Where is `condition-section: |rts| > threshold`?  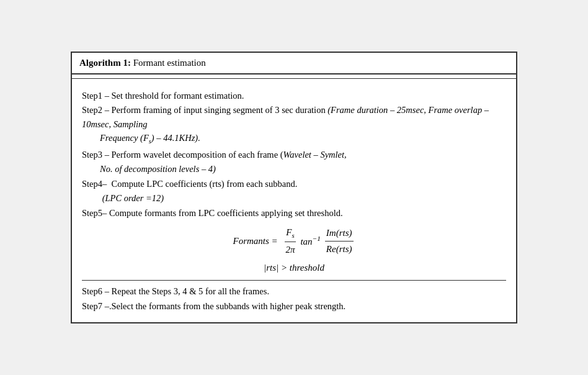 condition-section: |rts| > threshold is located at coordinates (294, 268).